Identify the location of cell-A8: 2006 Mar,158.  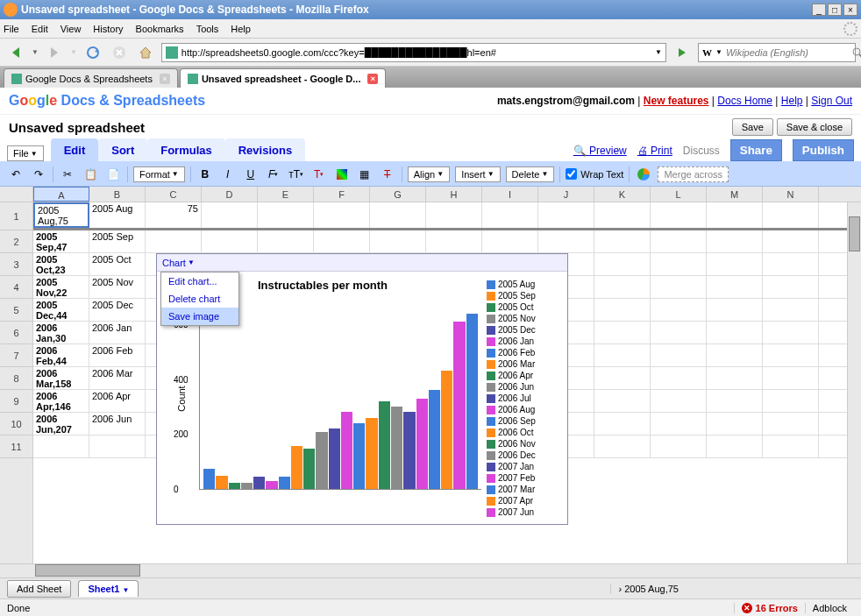
(61, 379).